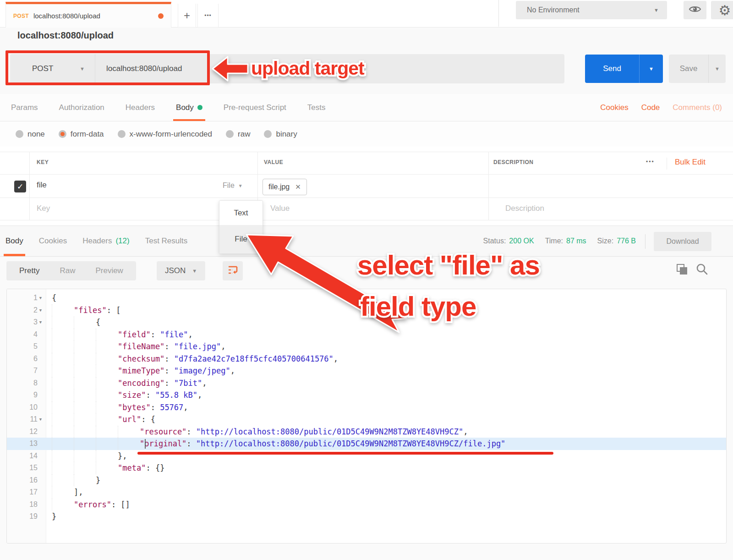  I want to click on line-number: 14, so click(33, 456).